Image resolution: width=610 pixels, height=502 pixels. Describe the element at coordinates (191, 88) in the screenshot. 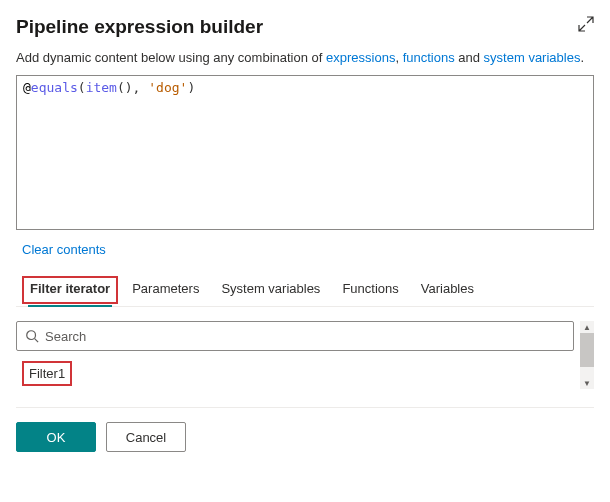

I see `code-paren-close: )` at that location.